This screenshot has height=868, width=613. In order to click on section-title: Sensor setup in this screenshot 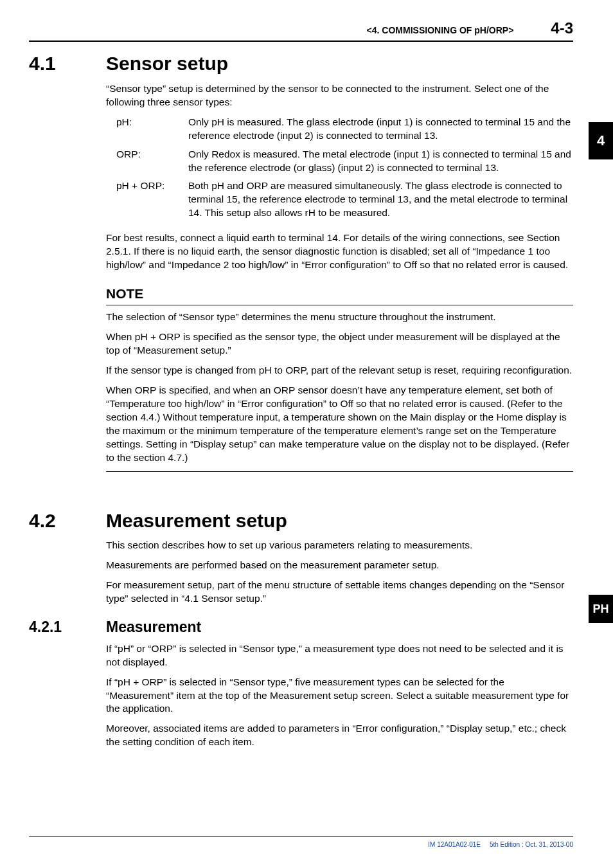, I will do `click(167, 64)`.